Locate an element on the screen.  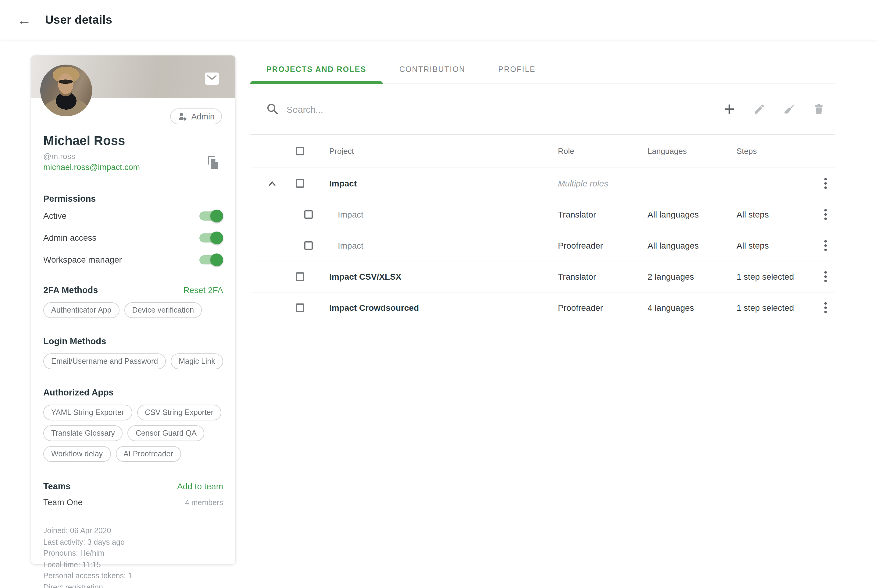
plus-icon is located at coordinates (729, 109).